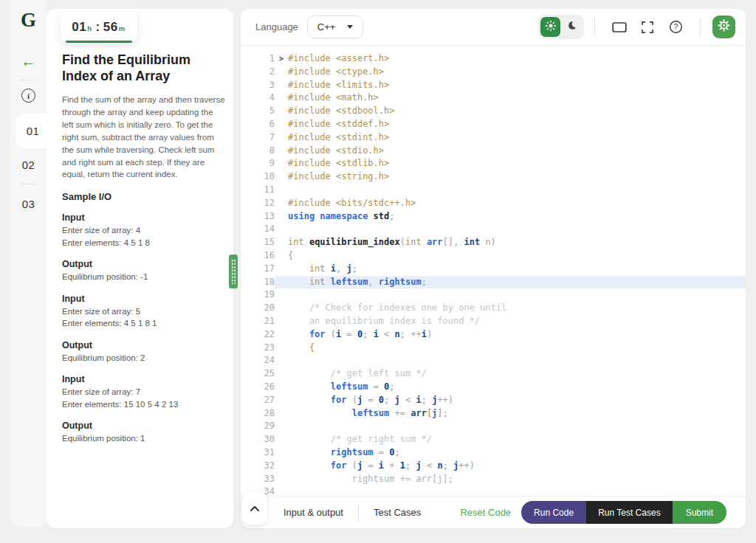 The width and height of the screenshot is (756, 543). What do you see at coordinates (350, 27) in the screenshot?
I see `chevron-down-icon` at bounding box center [350, 27].